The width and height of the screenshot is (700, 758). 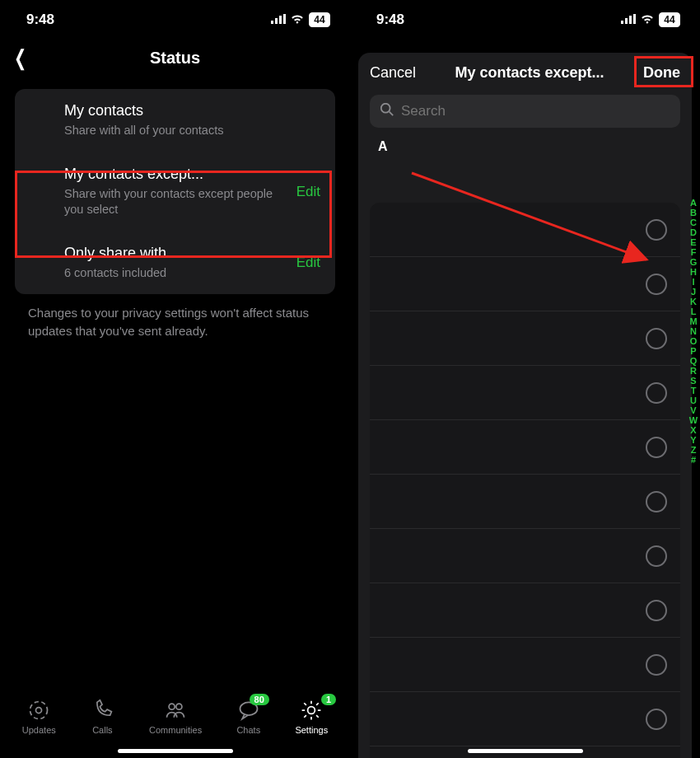 I want to click on alpha-letter: X, so click(x=693, y=430).